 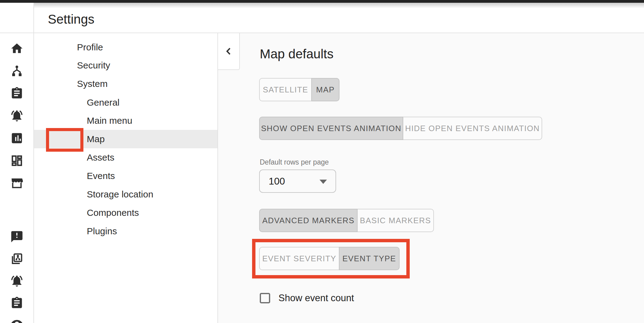 I want to click on media-hub-icon, so click(x=17, y=259).